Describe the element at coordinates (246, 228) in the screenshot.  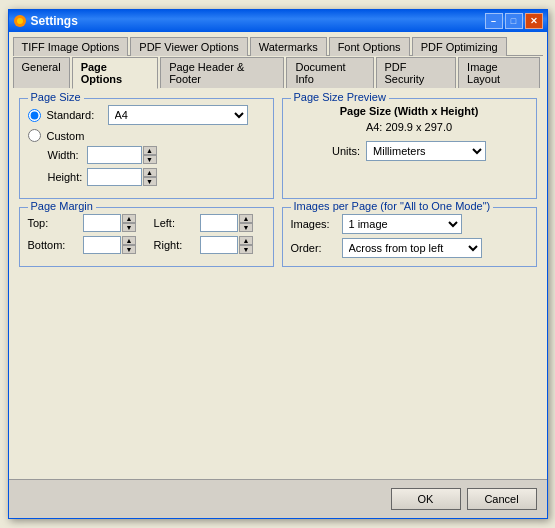
I see `left-down-btn: ▼` at that location.